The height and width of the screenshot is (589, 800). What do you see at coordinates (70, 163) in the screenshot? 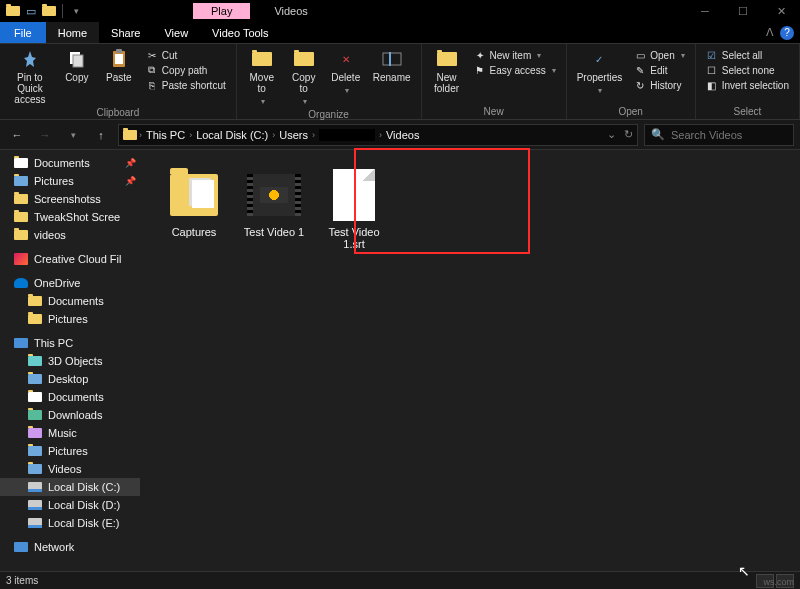
I see `sidebar-item-documents: Documents📌` at bounding box center [70, 163].